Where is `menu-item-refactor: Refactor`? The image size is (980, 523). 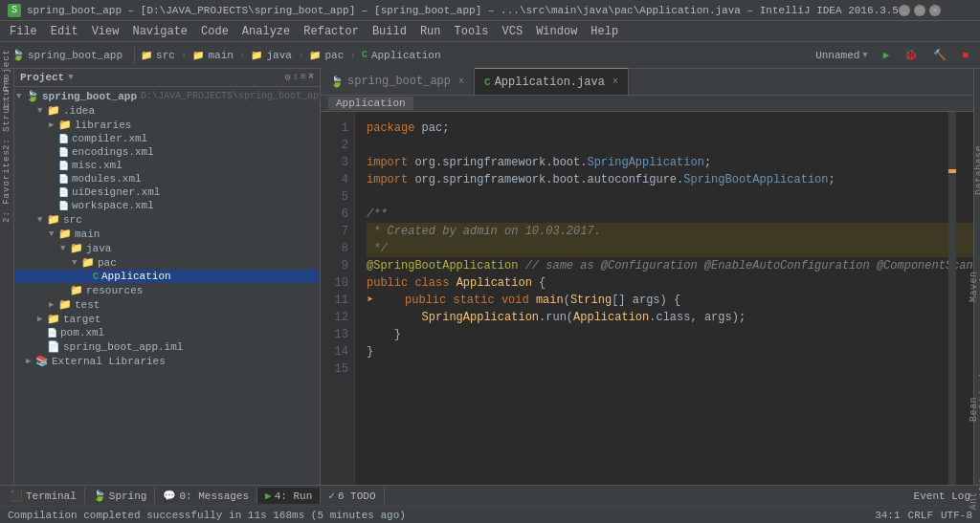
menu-item-refactor: Refactor is located at coordinates (331, 32).